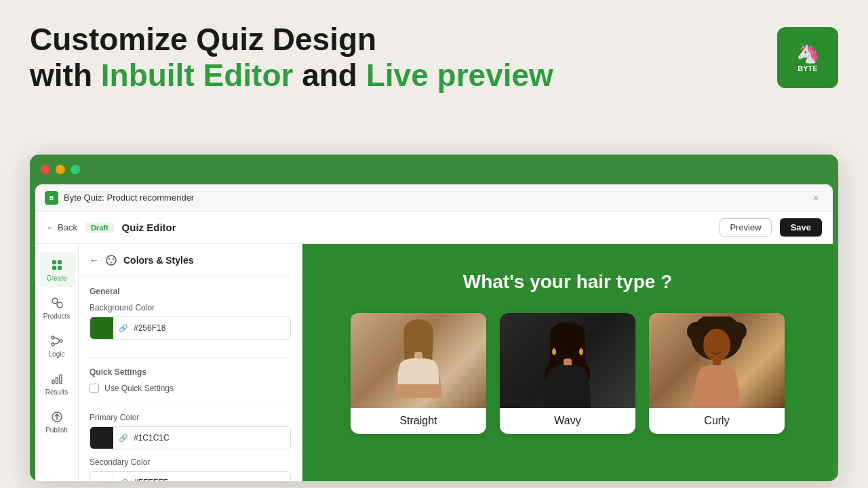 The width and height of the screenshot is (868, 488). What do you see at coordinates (568, 362) in the screenshot?
I see `woman-wavy-figure` at bounding box center [568, 362].